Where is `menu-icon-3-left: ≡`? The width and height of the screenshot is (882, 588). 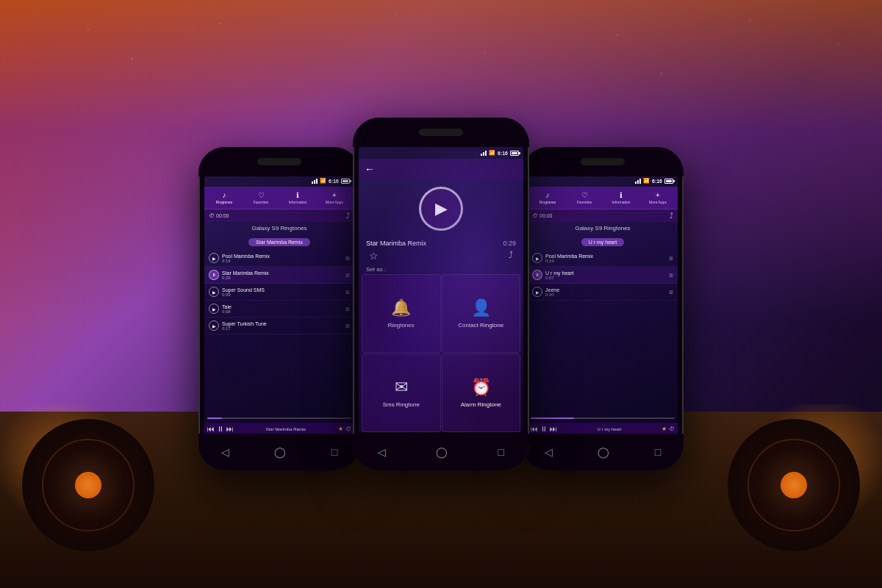
menu-icon-3-left: ≡ is located at coordinates (348, 293).